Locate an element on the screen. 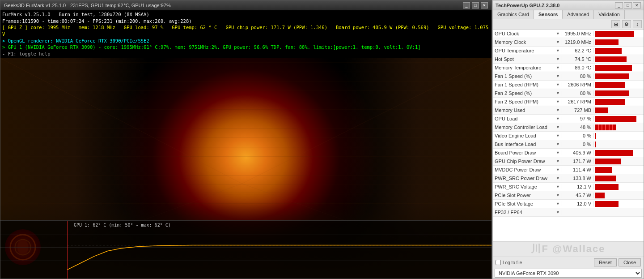 The width and height of the screenshot is (644, 279). sensor-name: MVDDC Power Draw▼ is located at coordinates (528, 170).